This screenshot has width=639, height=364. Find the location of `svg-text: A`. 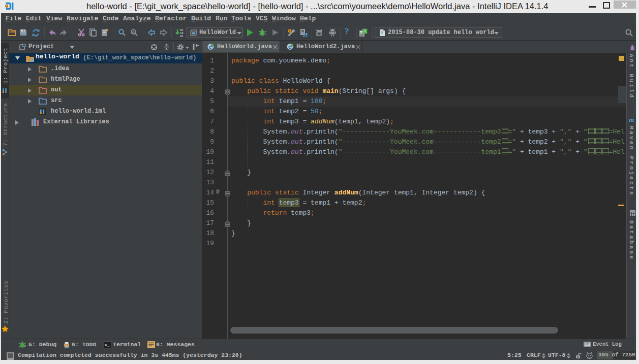

svg-text: A is located at coordinates (133, 32).